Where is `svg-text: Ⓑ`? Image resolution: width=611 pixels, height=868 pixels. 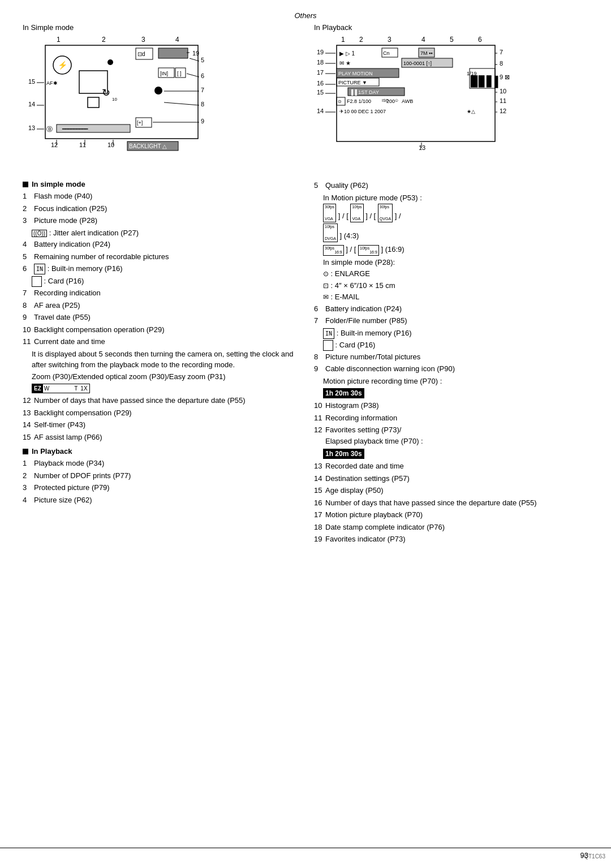 svg-text: Ⓑ is located at coordinates (50, 129).